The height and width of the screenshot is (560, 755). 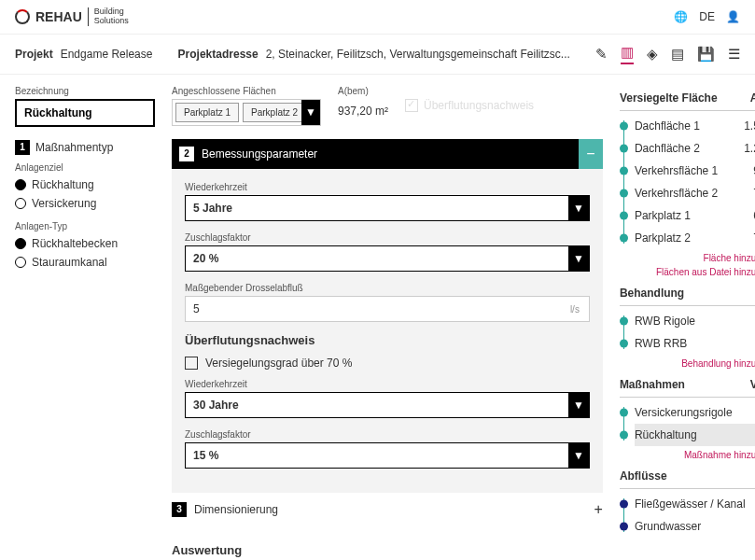 What do you see at coordinates (706, 54) in the screenshot?
I see `save-icon: 💾` at bounding box center [706, 54].